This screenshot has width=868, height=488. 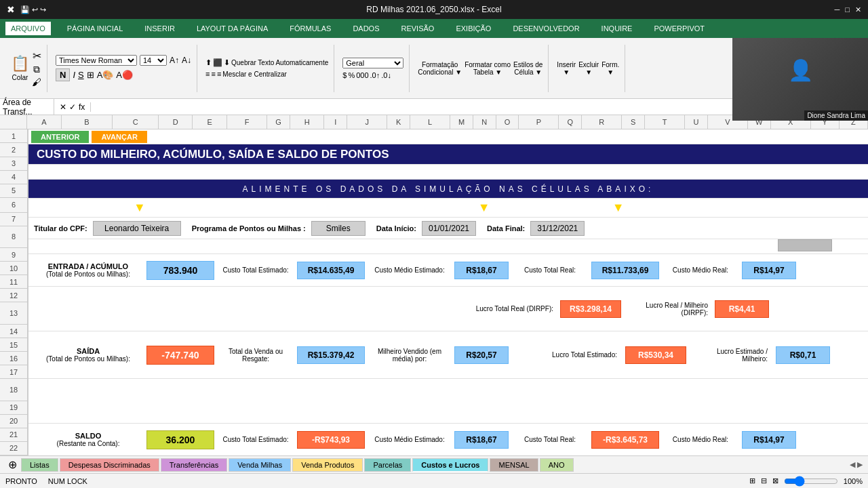 What do you see at coordinates (14, 205) in the screenshot?
I see `row-6: 6` at bounding box center [14, 205].